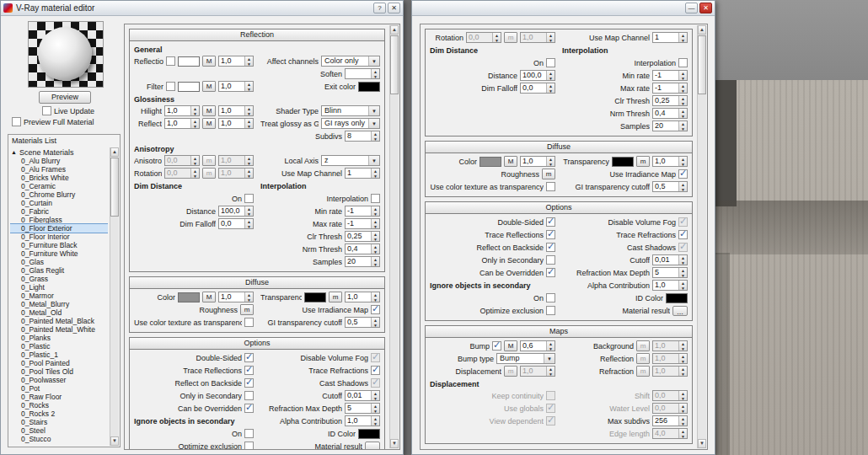  Describe the element at coordinates (59, 237) in the screenshot. I see `list-item: 0_Floor Interior` at that location.